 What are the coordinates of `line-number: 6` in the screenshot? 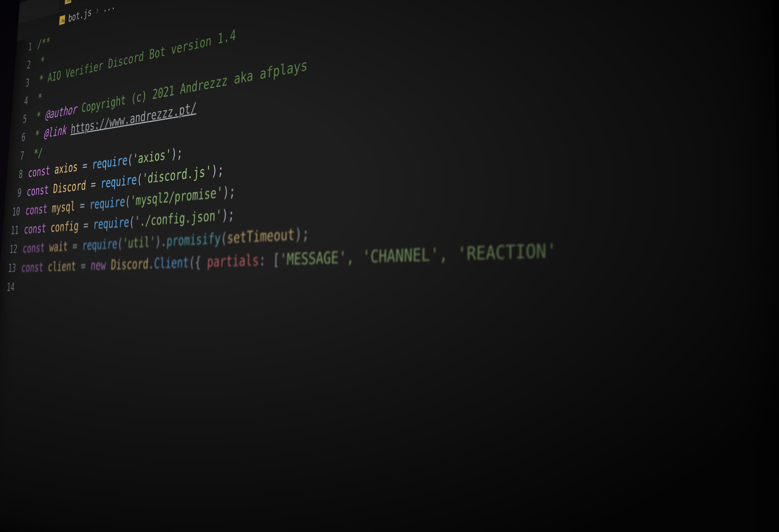 It's located at (17, 138).